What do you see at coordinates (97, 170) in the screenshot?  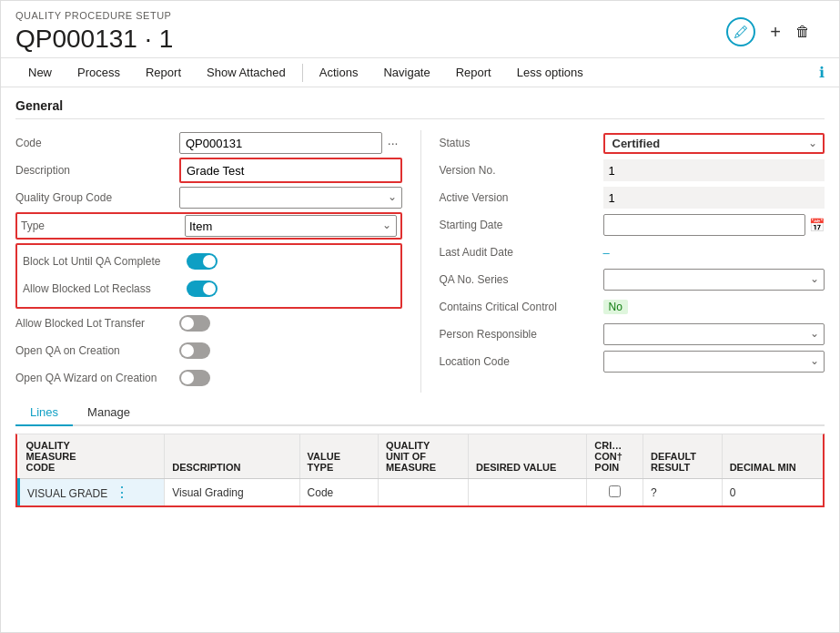 I see `description-label: Description` at bounding box center [97, 170].